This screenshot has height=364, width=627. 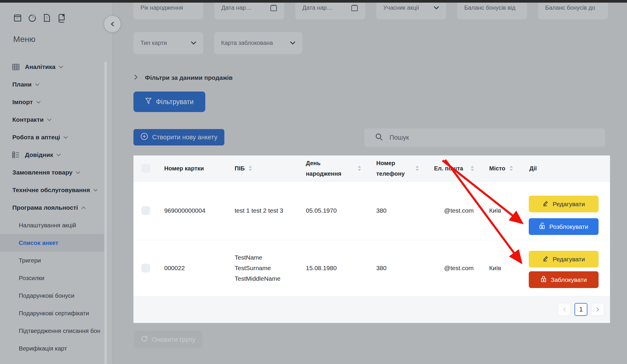 I want to click on archive-icon, so click(x=18, y=18).